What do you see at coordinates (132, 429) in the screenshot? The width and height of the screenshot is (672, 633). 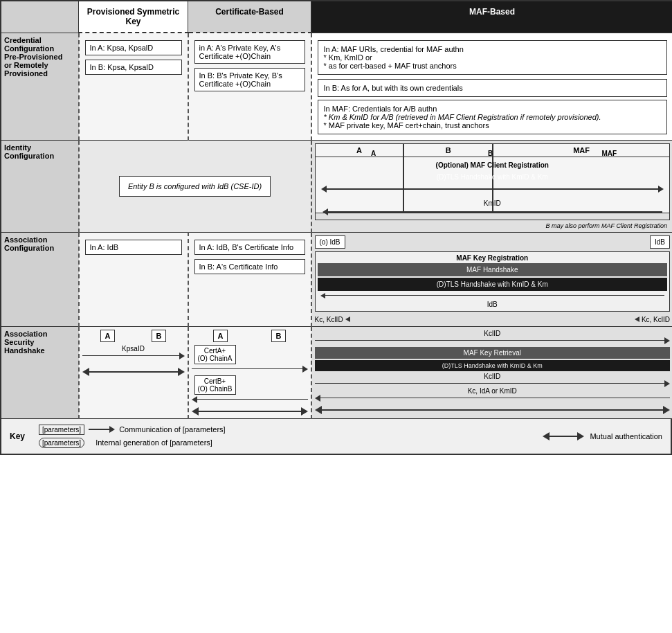 I see `key-sq-item: [parameters] Communication of [parameter…` at bounding box center [132, 429].